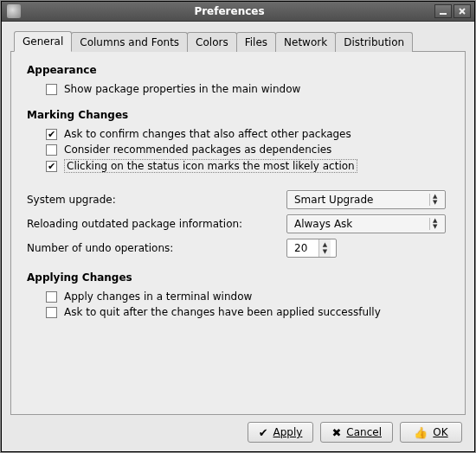 The image size is (476, 453). Describe the element at coordinates (52, 90) in the screenshot. I see `checkbox-show-properties` at that location.